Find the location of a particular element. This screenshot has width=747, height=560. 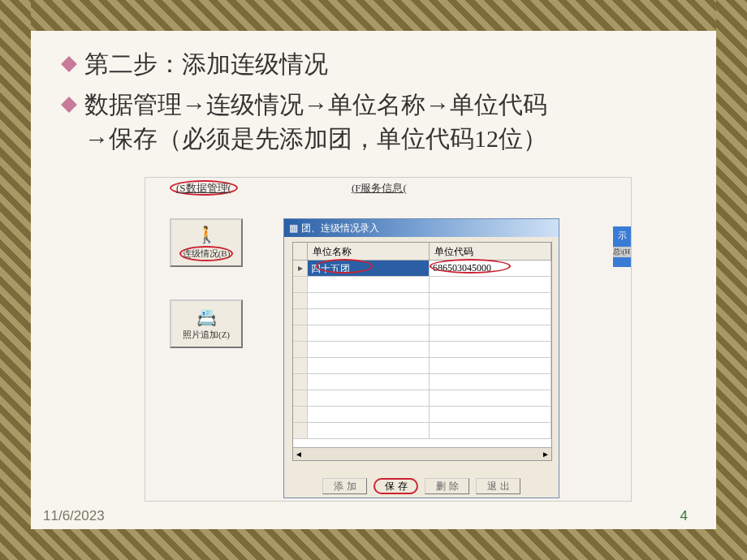

footer-date: 11/6/2023 is located at coordinates (74, 516).